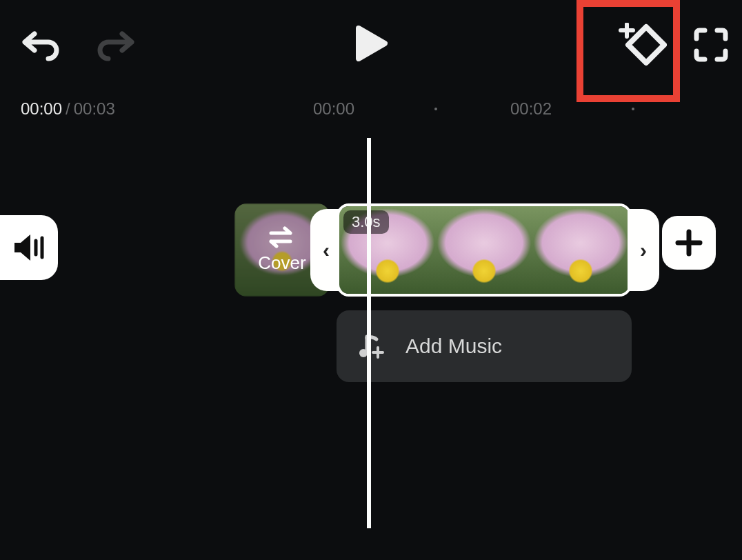  What do you see at coordinates (642, 45) in the screenshot?
I see `keyframe-button` at bounding box center [642, 45].